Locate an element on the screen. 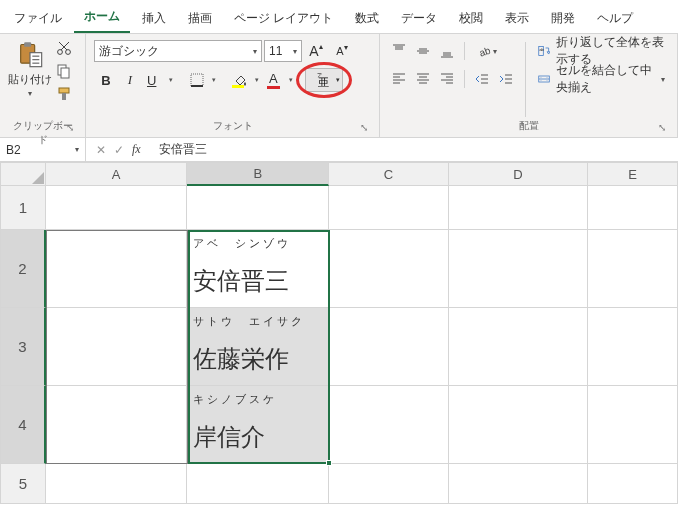 This screenshot has height=530, width=678. merge-center-button: セルを結合して中央揃え ▾ is located at coordinates (602, 79).